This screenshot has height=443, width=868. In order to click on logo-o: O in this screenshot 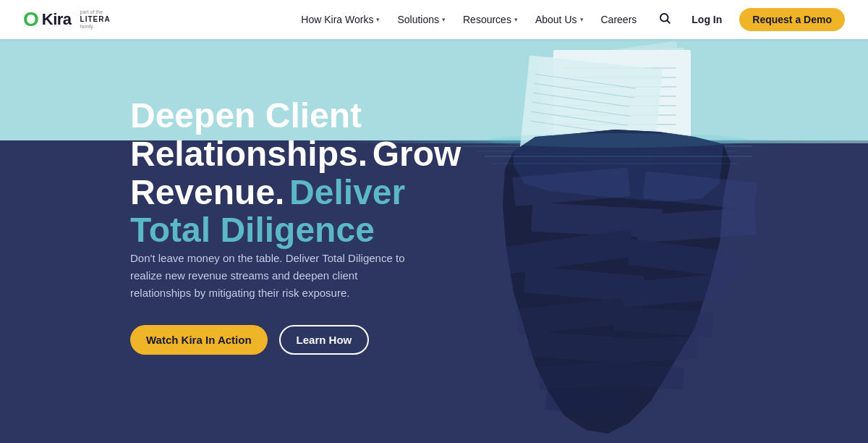, I will do `click(31, 20)`.